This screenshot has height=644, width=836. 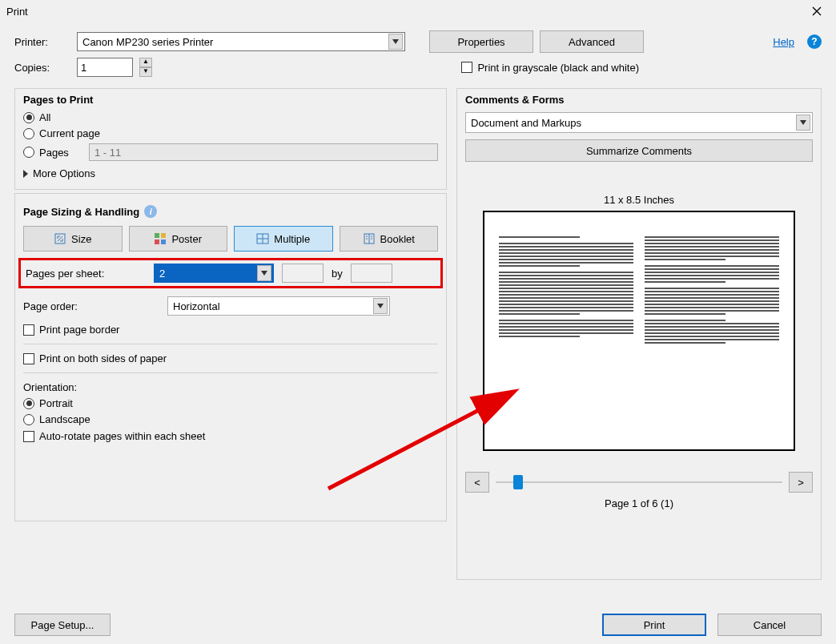 I want to click on spin-up-icon: ▲, so click(x=146, y=62).